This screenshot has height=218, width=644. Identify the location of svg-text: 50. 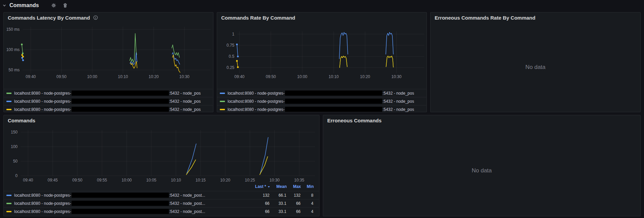
(16, 161).